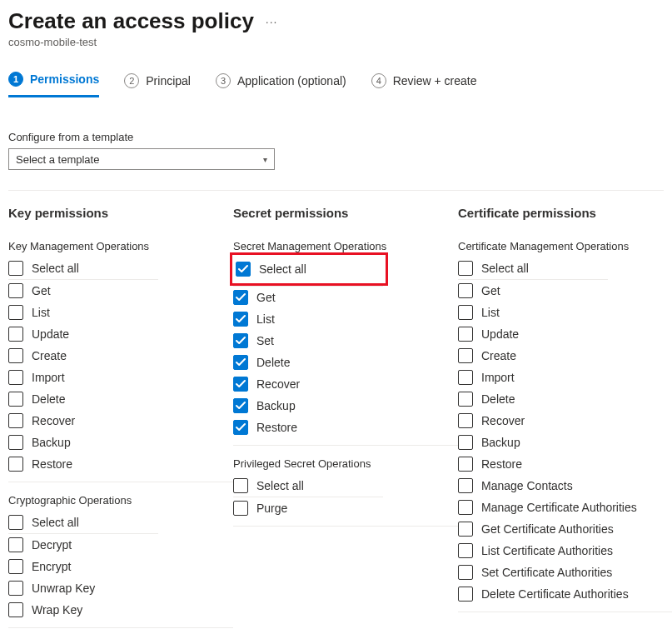 This screenshot has width=672, height=639. What do you see at coordinates (565, 551) in the screenshot?
I see `permission-checkbox-row: List Certificate Authorities` at bounding box center [565, 551].